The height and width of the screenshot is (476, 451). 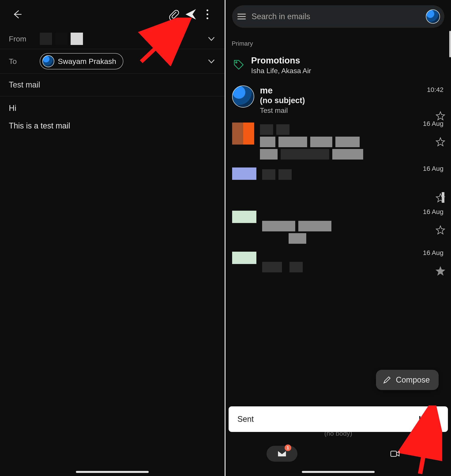 I want to click on bottom-nav: 1, so click(x=338, y=454).